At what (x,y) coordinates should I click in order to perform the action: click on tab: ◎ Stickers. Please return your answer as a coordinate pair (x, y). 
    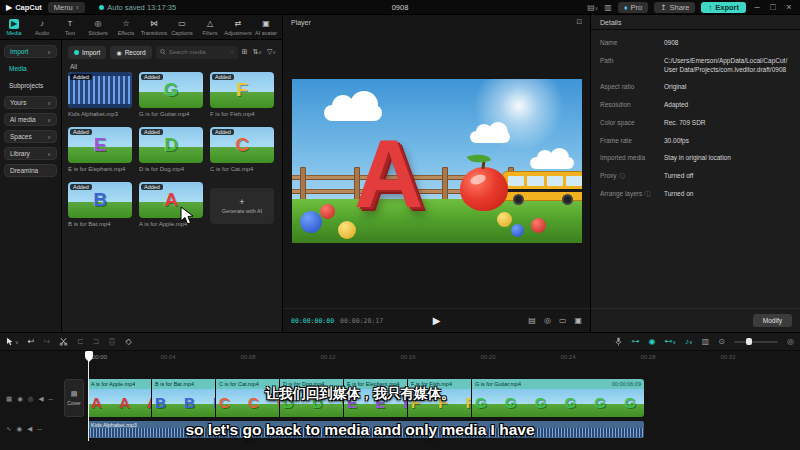
    Looking at the image, I should click on (98, 27).